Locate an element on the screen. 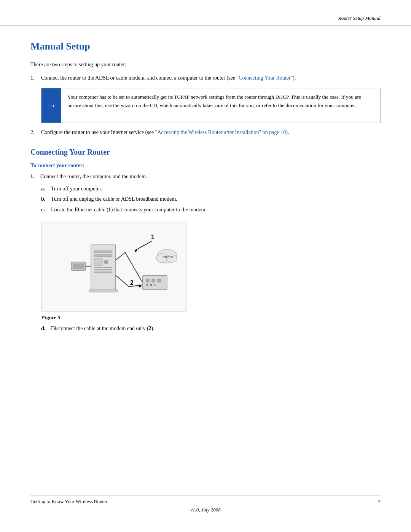 The width and height of the screenshot is (411, 532). step-2: 2. Configure the router to use your Inte… is located at coordinates (206, 133).